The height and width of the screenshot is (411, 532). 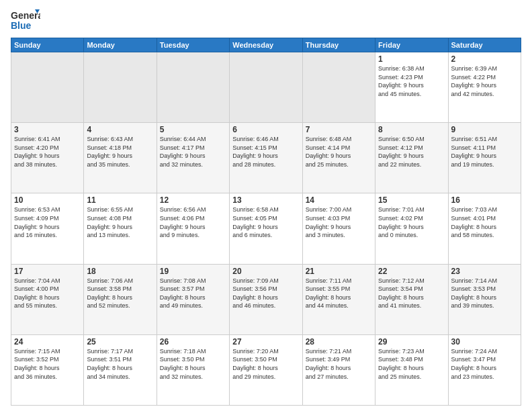 I want to click on day-number: 2, so click(x=485, y=59).